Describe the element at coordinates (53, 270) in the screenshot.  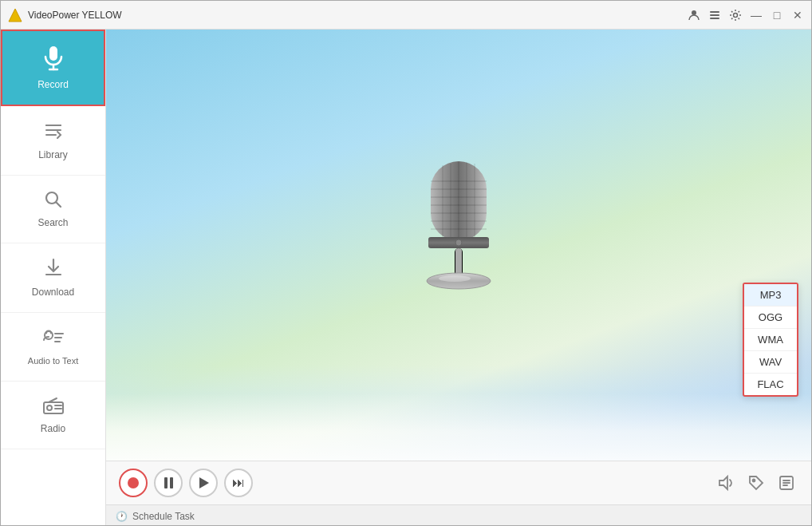
I see `download-icon` at that location.